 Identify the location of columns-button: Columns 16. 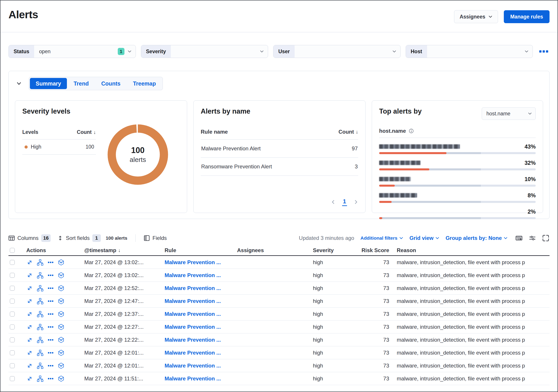
(30, 238).